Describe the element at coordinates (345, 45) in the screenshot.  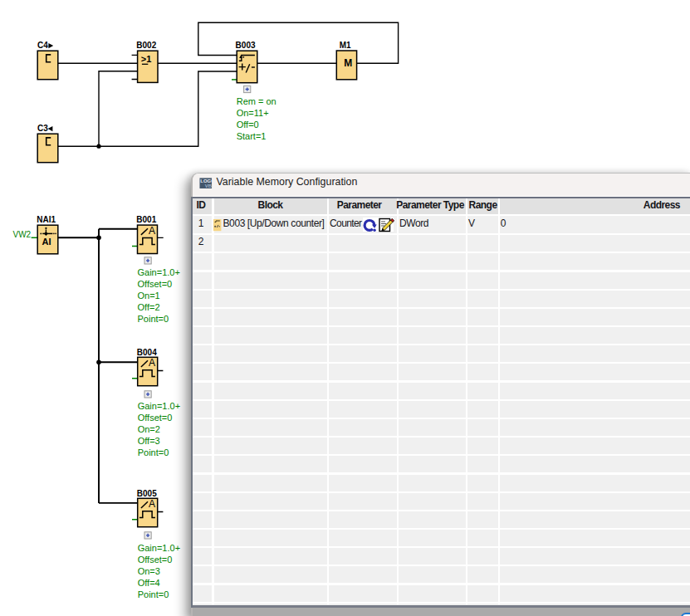
I see `svg-text: M1` at that location.